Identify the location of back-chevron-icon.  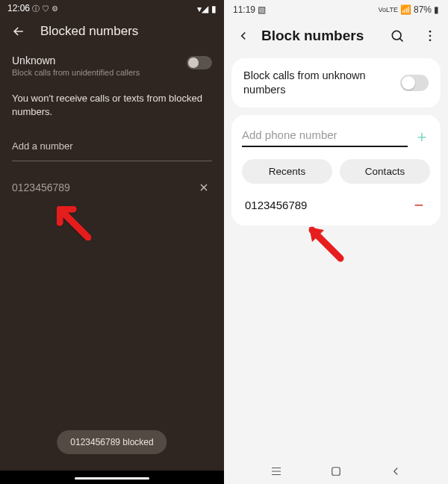
(243, 36).